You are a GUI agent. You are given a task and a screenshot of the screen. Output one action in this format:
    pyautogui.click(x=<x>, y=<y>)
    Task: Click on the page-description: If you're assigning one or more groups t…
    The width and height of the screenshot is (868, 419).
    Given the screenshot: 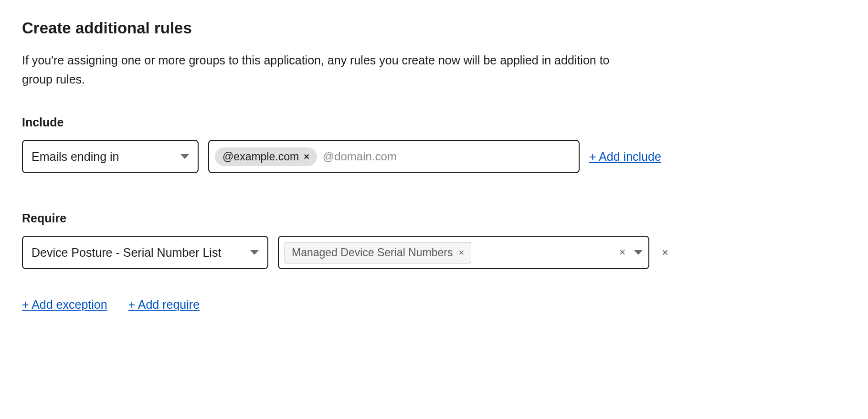 What is the action you would take?
    pyautogui.click(x=328, y=70)
    